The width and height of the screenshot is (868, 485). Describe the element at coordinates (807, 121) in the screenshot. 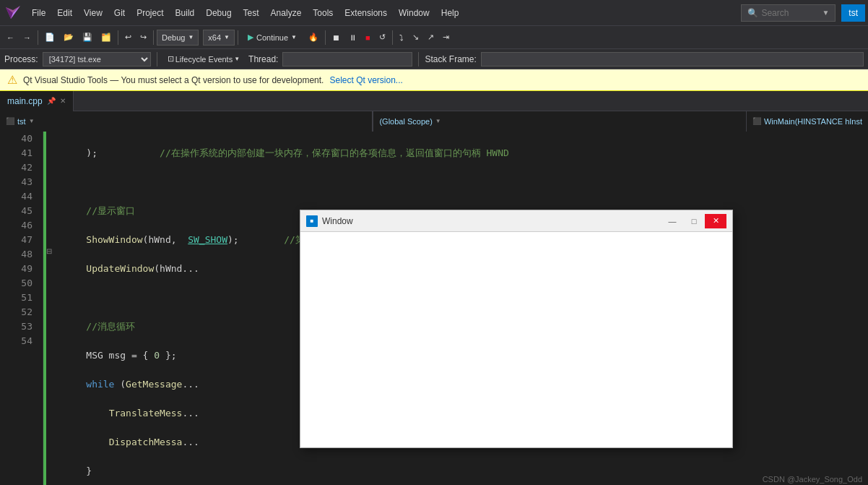

I see `scope-func: ⬛ WinMain(HINSTANCE hInst` at that location.